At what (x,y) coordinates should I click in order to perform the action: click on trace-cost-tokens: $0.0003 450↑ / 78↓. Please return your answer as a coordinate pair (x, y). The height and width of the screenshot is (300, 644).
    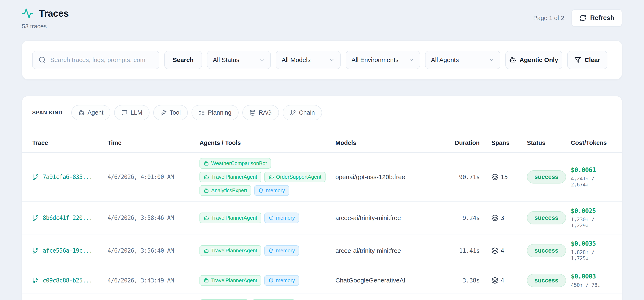
    Looking at the image, I should click on (588, 280).